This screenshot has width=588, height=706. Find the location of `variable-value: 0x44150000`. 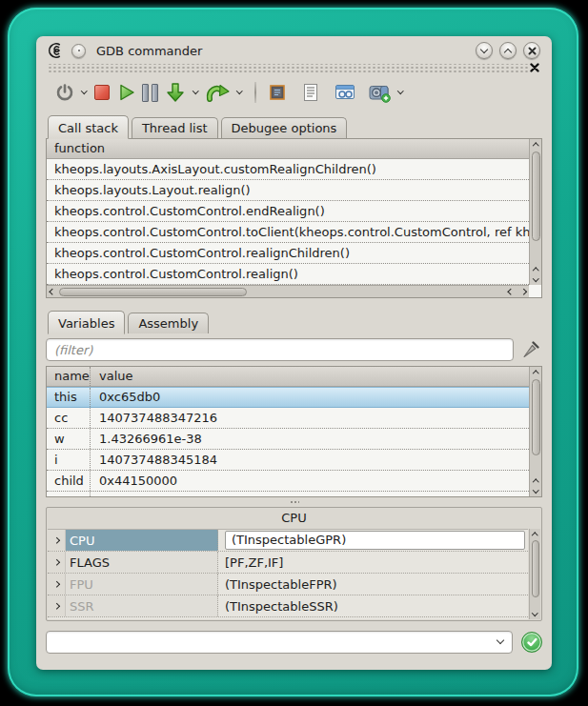

variable-value: 0x44150000 is located at coordinates (310, 480).